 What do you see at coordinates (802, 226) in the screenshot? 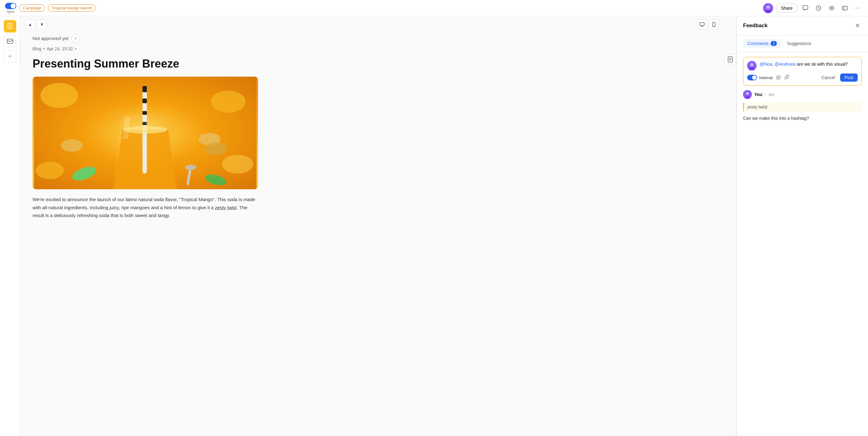
I see `feedback-panel: Feedback ✕ Comments 1 Suggestions` at bounding box center [802, 226].